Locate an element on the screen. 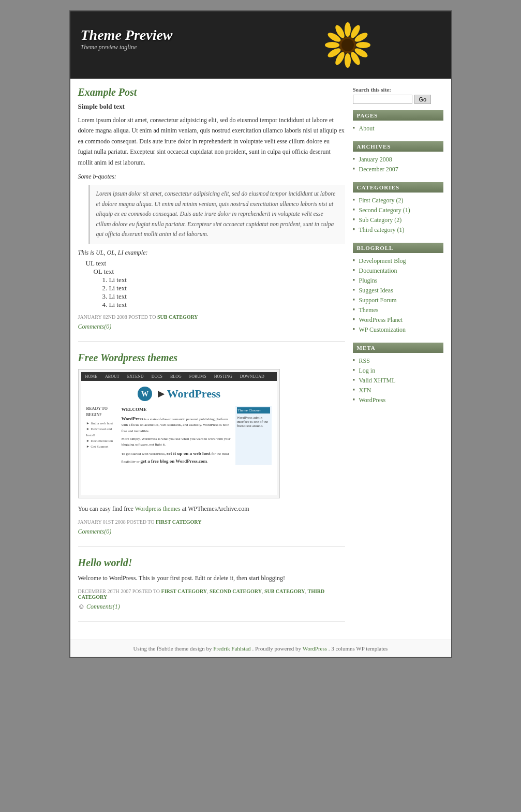 This screenshot has width=521, height=812. post-bold-text: Simple bold text is located at coordinates (212, 107).